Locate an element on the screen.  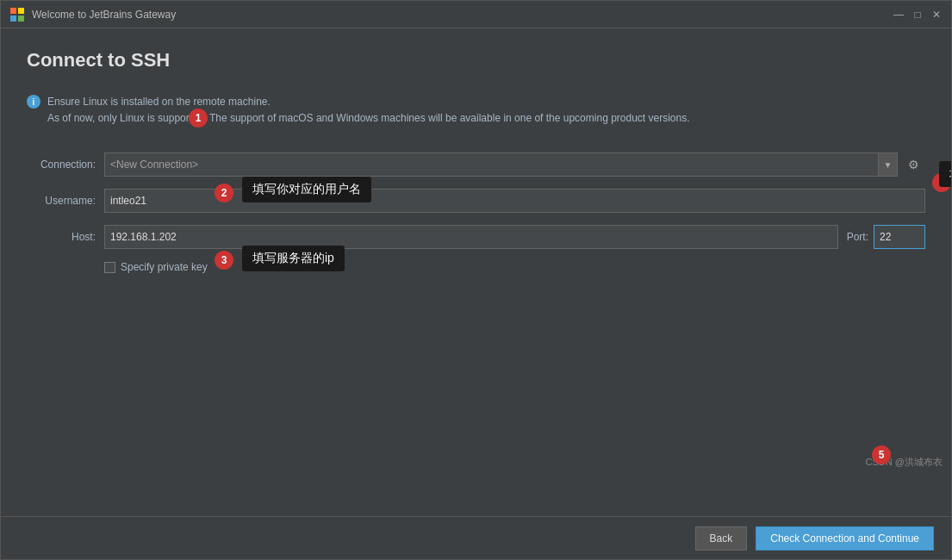
connection-select: <New Connection> is located at coordinates (491, 165).